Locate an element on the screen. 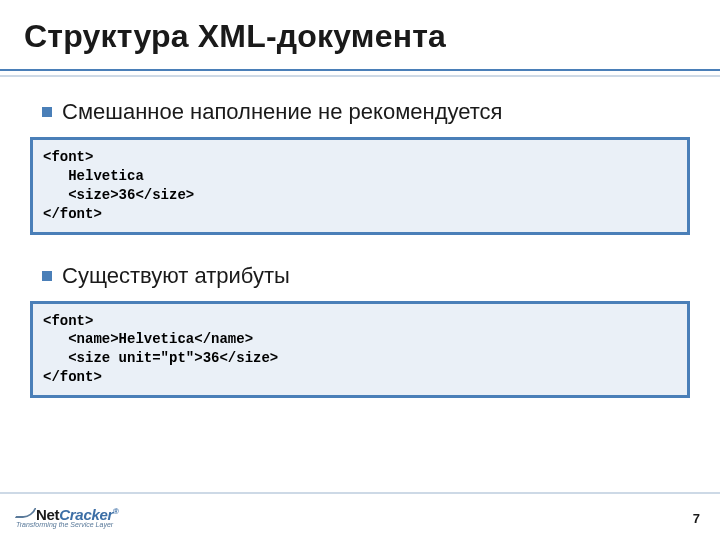 Image resolution: width=720 pixels, height=540 pixels. bullet-attrs-text: Существуют атрибуты is located at coordinates (176, 276).